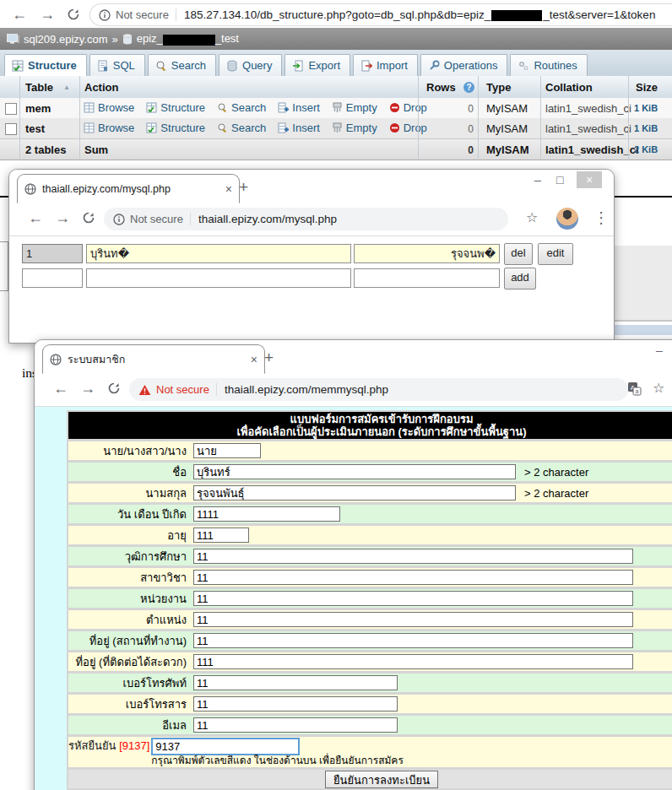  Describe the element at coordinates (589, 180) in the screenshot. I see `close-window-icon: ×` at that location.